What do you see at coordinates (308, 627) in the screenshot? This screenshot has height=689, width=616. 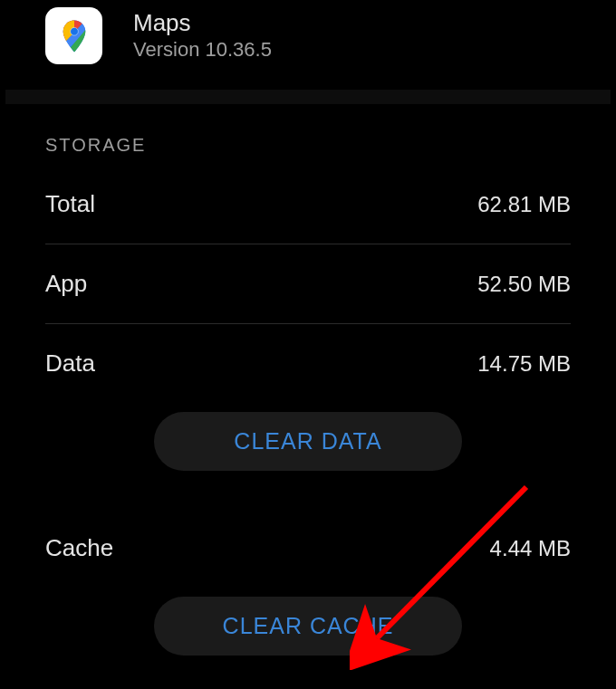 I see `clear-cache-button: CLEAR CACHE` at bounding box center [308, 627].